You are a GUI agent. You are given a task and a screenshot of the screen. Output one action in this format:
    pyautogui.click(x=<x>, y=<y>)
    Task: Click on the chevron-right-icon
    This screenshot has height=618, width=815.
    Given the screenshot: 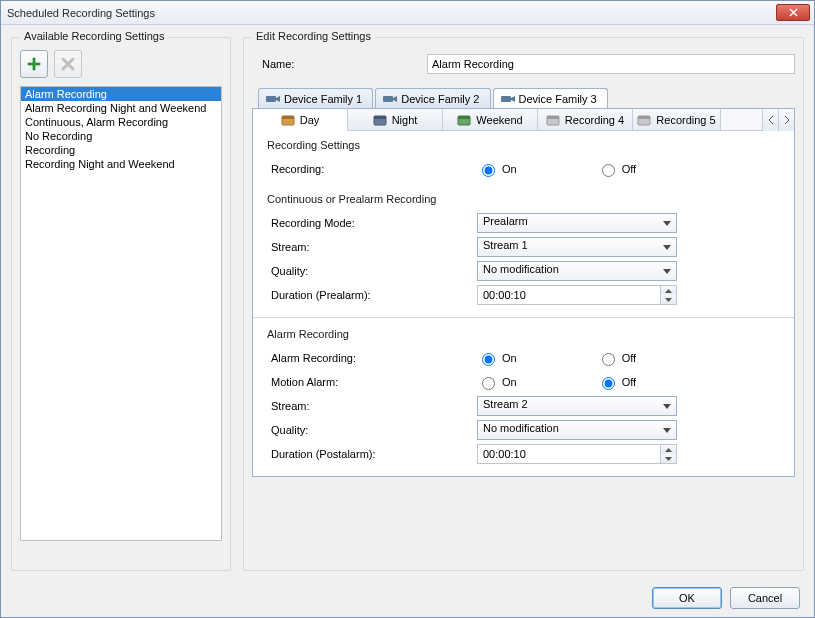 What is the action you would take?
    pyautogui.click(x=787, y=120)
    